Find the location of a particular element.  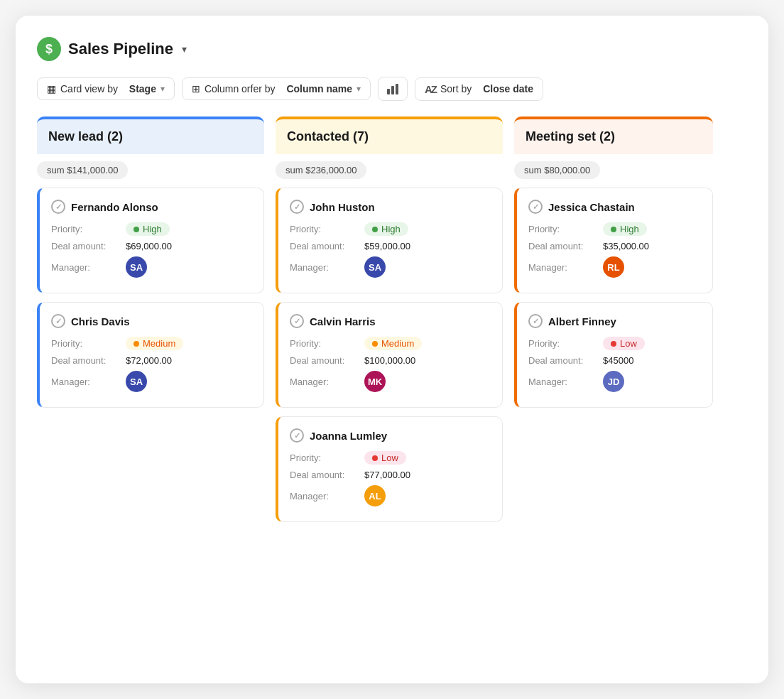

app-icon: $ is located at coordinates (49, 49).